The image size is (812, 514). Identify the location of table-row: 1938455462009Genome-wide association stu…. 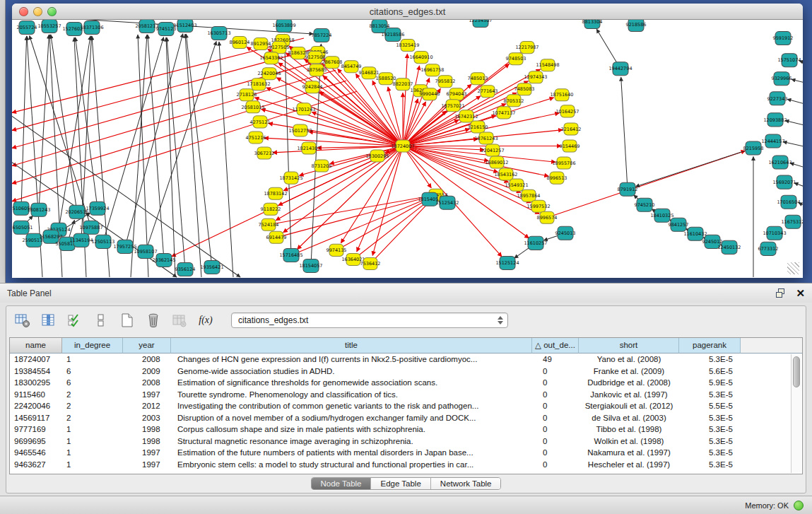
(406, 372).